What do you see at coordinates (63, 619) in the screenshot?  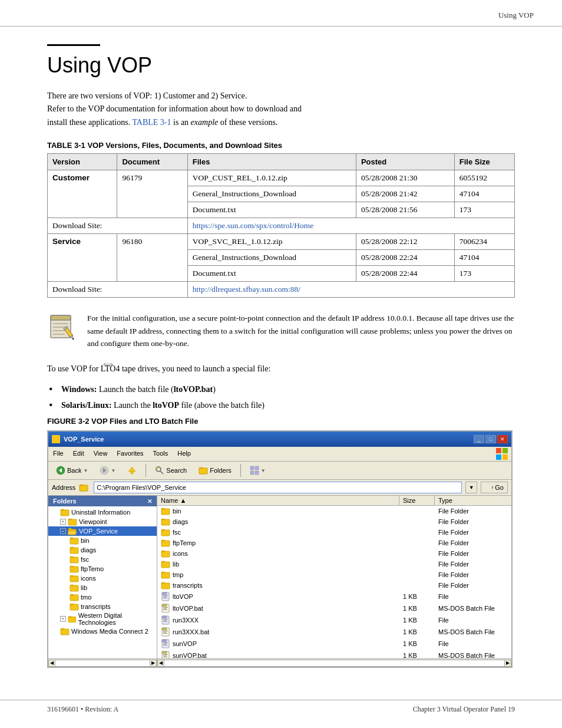 I see `expand-icon-wdt: +` at bounding box center [63, 619].